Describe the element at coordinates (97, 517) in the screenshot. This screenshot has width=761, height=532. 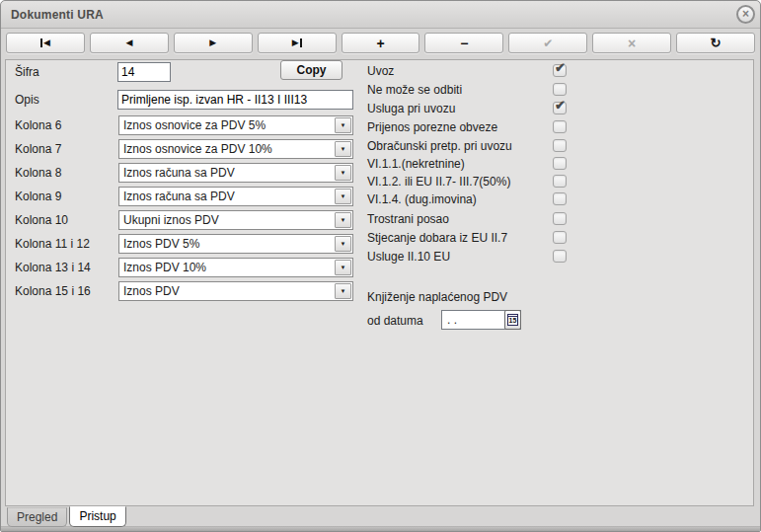
I see `tab-pristup: Pristup` at that location.